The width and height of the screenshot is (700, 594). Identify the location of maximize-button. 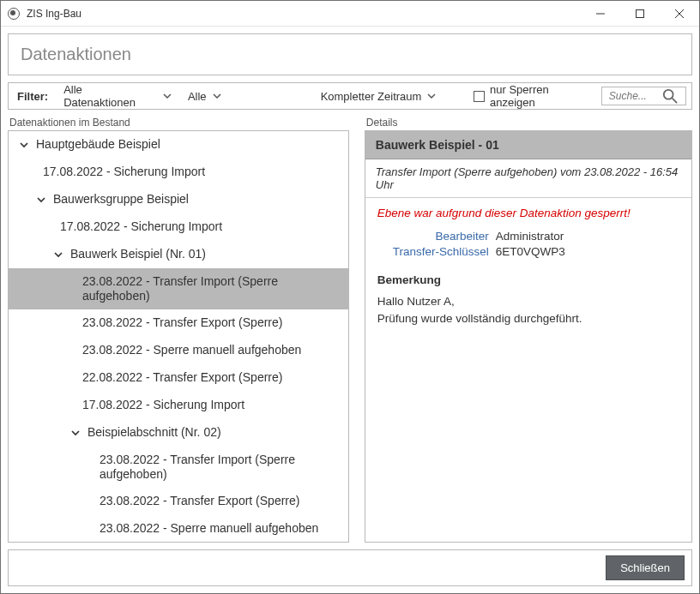
(640, 14).